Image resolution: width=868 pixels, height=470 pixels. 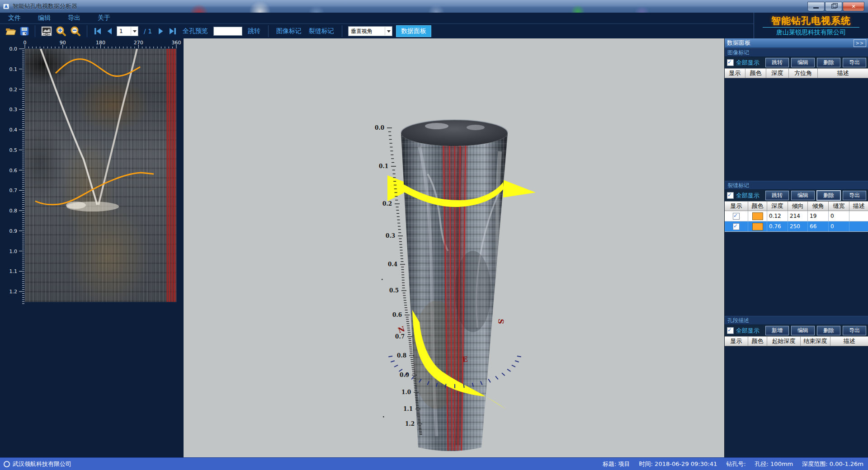 What do you see at coordinates (777, 331) in the screenshot?
I see `segments-add-button: 新增` at bounding box center [777, 331].